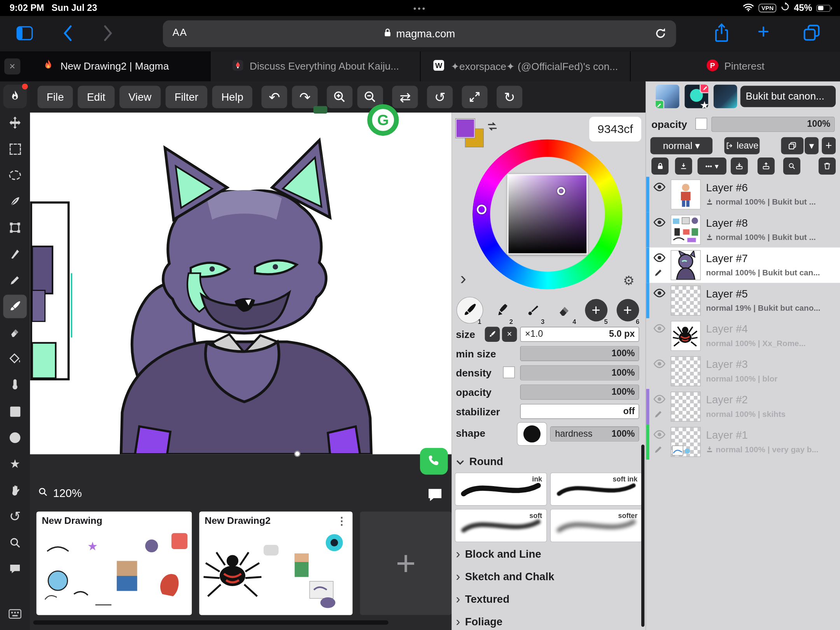 The image size is (840, 630). What do you see at coordinates (743, 336) in the screenshot?
I see `layer-row: Layer #4 normal 100% | Xx_Rome...` at bounding box center [743, 336].